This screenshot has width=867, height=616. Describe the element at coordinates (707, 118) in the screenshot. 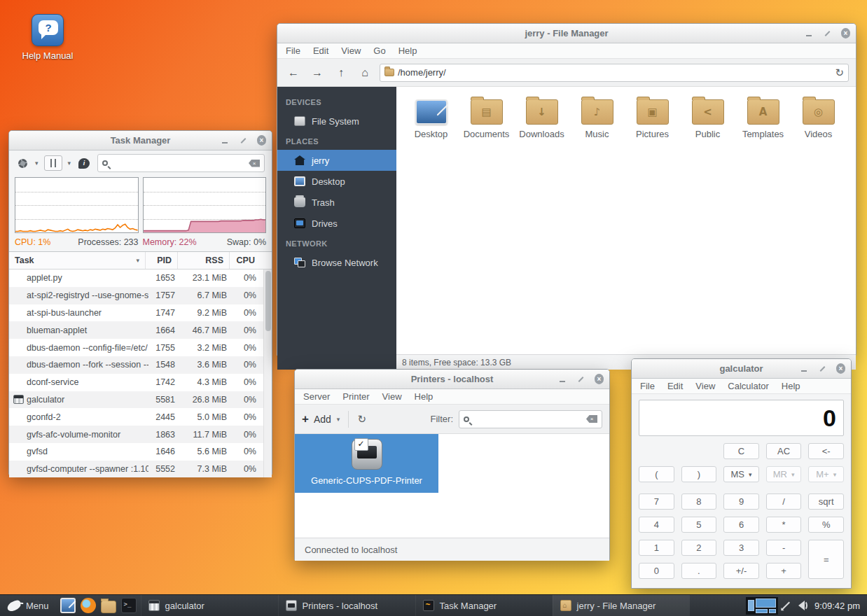

I see `file-item: < Public` at that location.